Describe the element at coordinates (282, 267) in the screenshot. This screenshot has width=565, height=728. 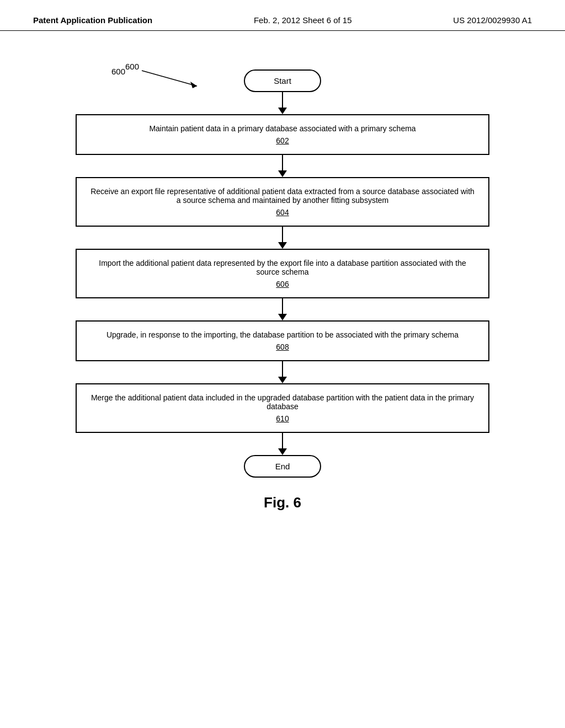
I see `step-606-text: Import the additional patient data repre…` at that location.